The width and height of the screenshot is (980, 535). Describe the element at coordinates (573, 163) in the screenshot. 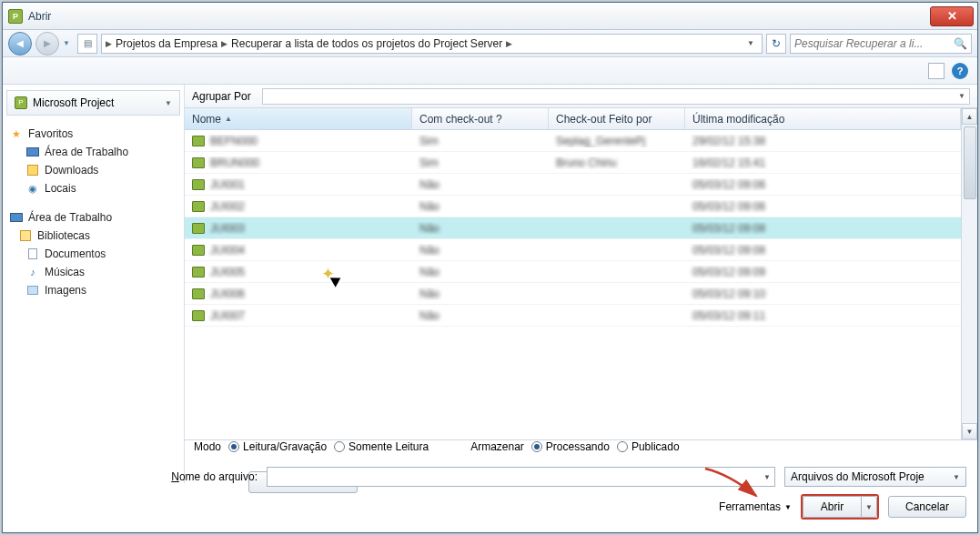

I see `table-row: BRUN000SimBruno Chiriu16/02/12 15:41` at that location.